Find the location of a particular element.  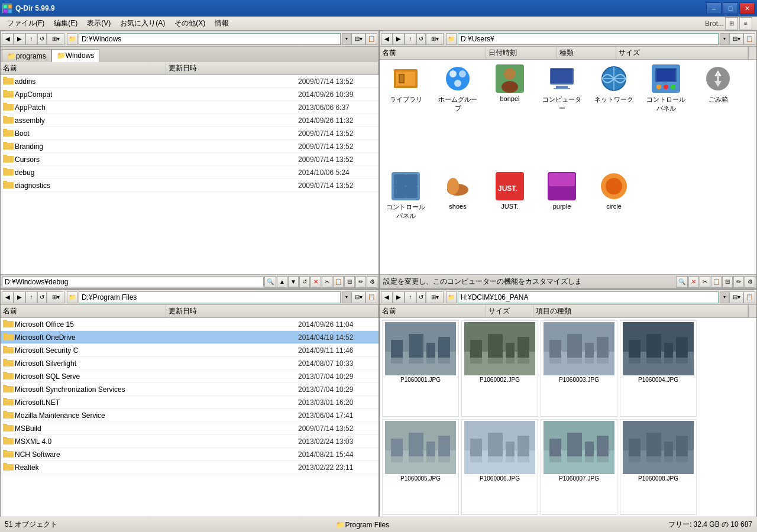

icon-item: コントロール パネル is located at coordinates (666, 113).